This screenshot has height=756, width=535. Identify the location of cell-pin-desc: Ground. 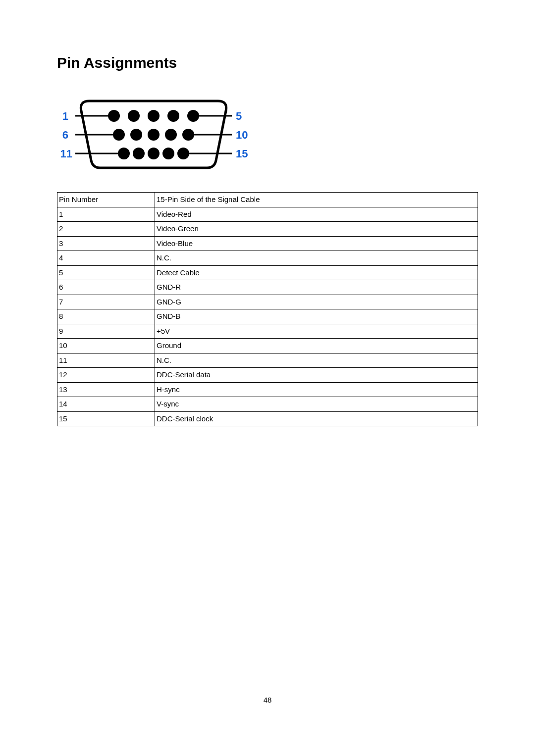
(317, 346).